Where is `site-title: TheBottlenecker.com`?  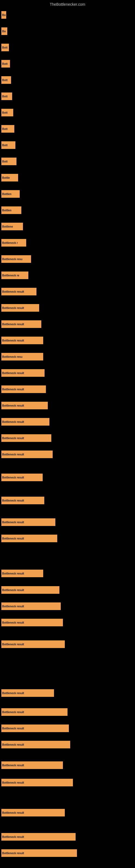 site-title: TheBottlenecker.com is located at coordinates (68, 4).